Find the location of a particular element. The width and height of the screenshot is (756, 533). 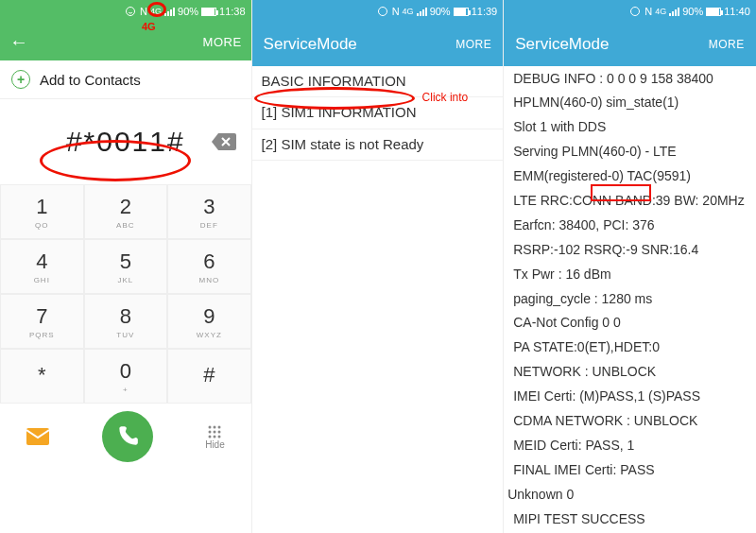

list-item: CA-Not Config 0 0 is located at coordinates (629, 323).